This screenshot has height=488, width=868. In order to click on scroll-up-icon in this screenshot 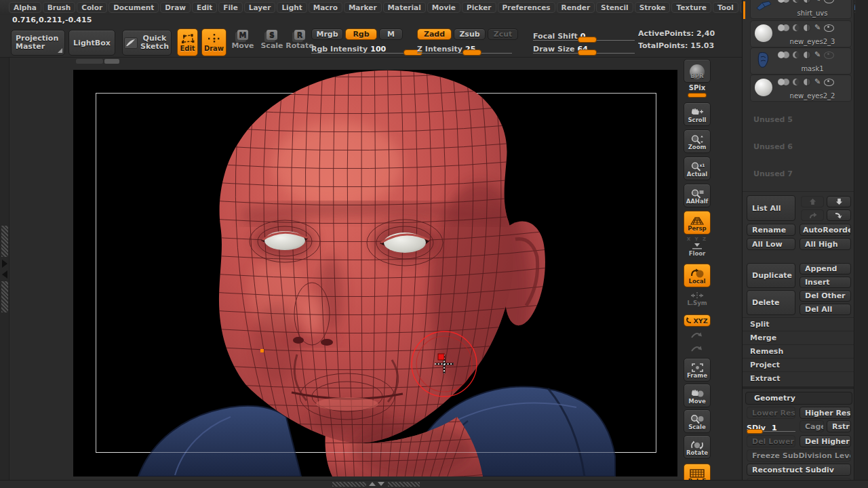, I will do `click(372, 484)`.